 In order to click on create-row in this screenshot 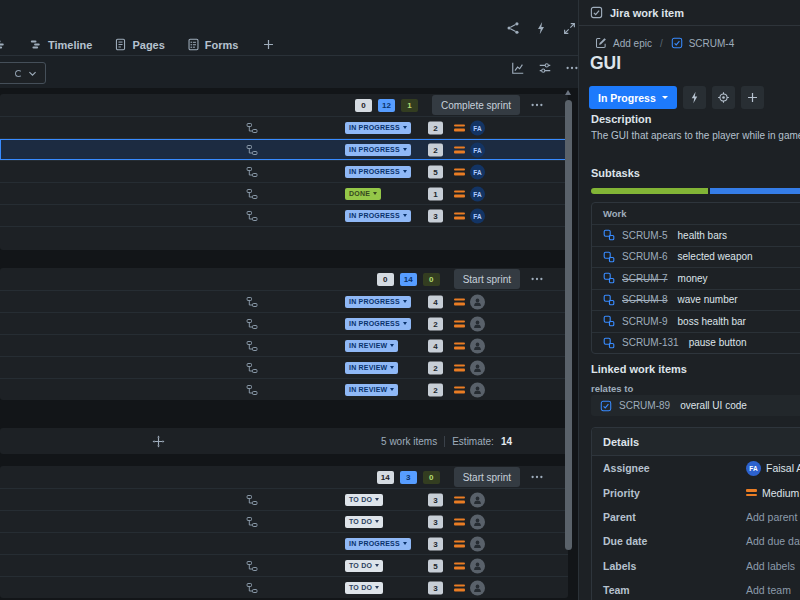, I will do `click(284, 238)`.